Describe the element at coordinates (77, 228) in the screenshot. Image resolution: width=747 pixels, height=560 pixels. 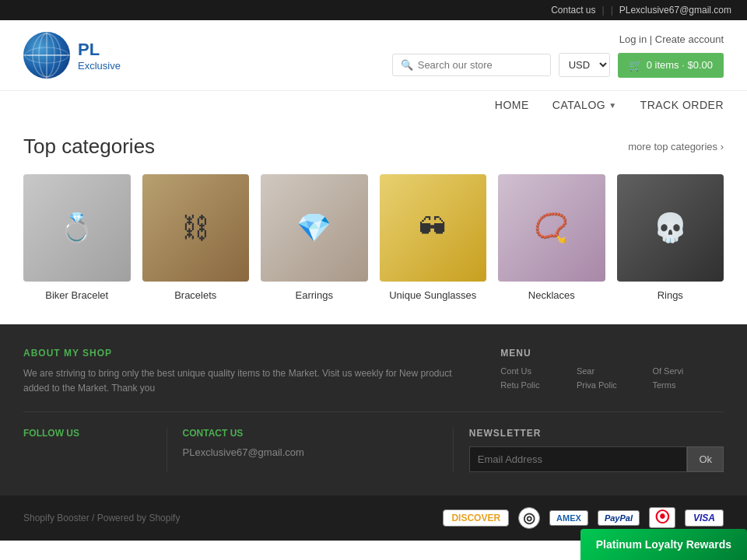
I see `category-thumb: 💍` at that location.